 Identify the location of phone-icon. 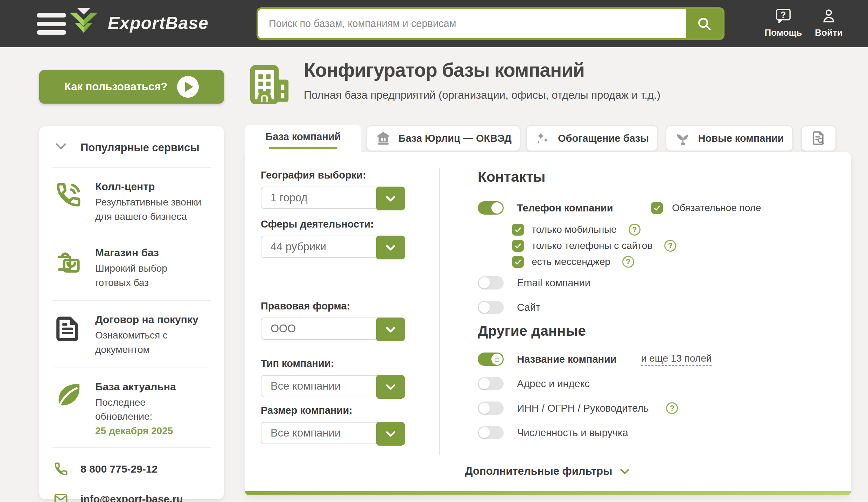
(61, 469).